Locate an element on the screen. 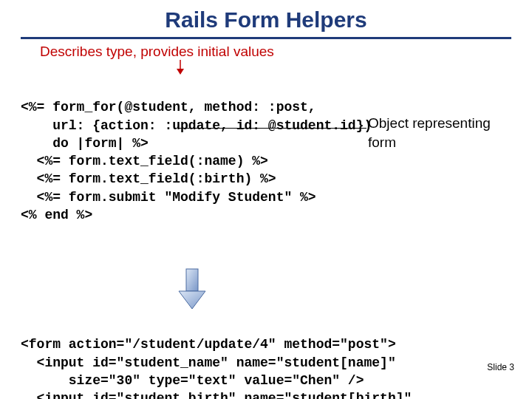  code-line: <form action="/student/update/4" method=… is located at coordinates (208, 344).